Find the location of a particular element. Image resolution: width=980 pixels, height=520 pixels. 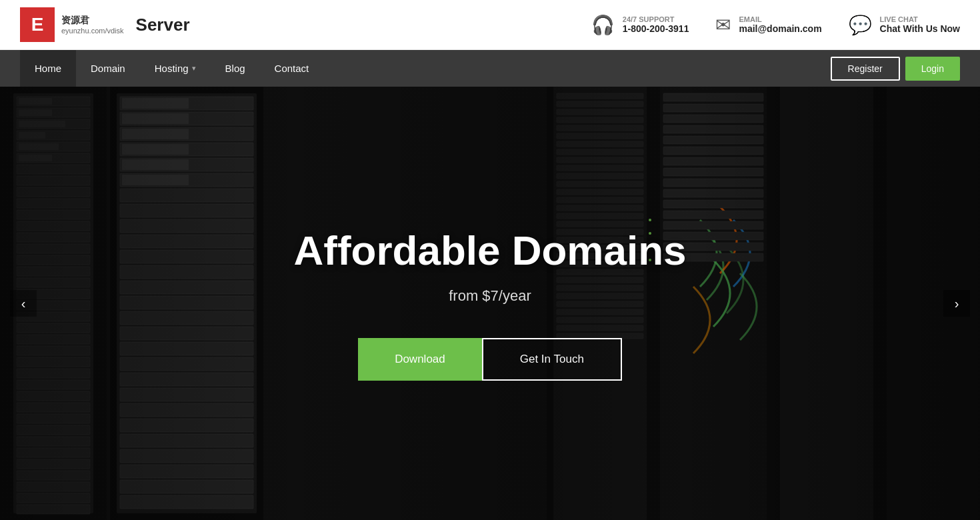

logo-server-label: Server is located at coordinates (163, 25).